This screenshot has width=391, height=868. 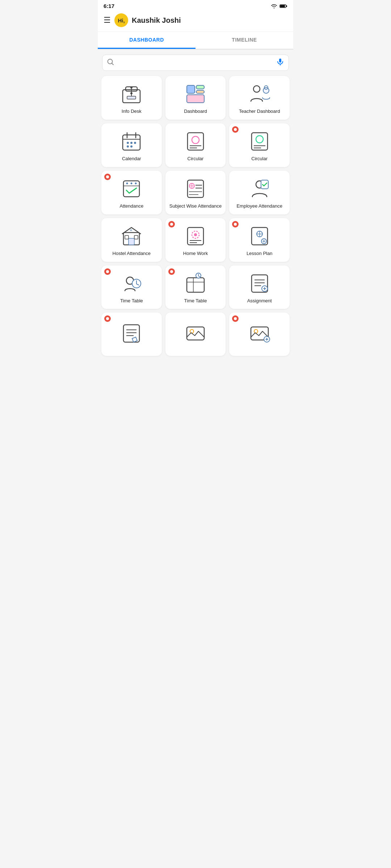 I want to click on card-circular2-label: Circular, so click(x=259, y=159).